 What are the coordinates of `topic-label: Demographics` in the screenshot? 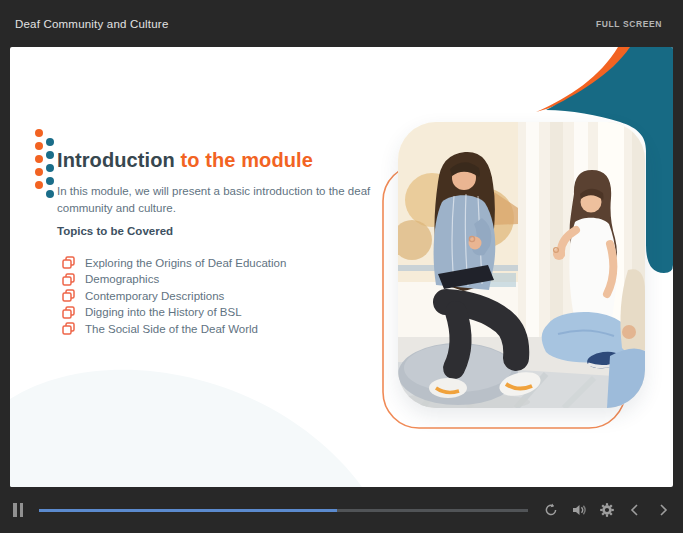 It's located at (122, 279).